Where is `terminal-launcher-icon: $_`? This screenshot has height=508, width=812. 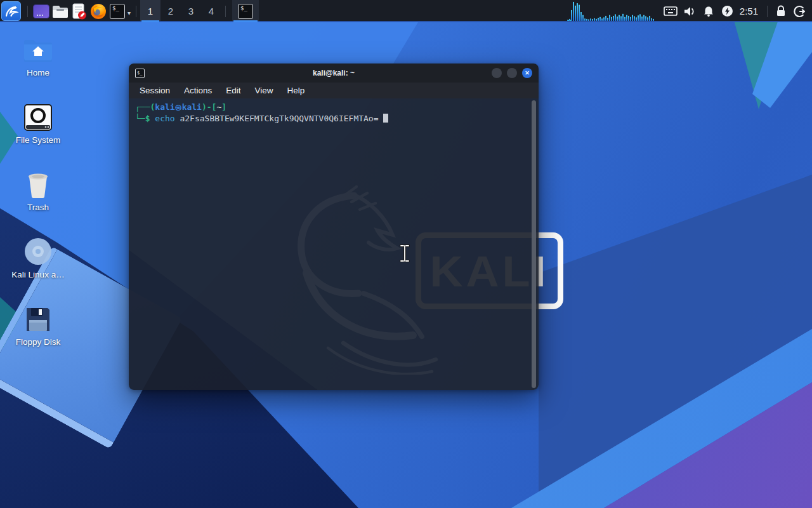 terminal-launcher-icon: $_ is located at coordinates (117, 11).